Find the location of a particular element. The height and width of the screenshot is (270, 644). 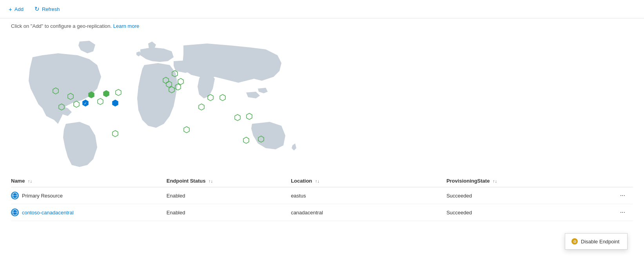

col-header-endpoint-status: Endpoint Status ↑↓ is located at coordinates (229, 181).